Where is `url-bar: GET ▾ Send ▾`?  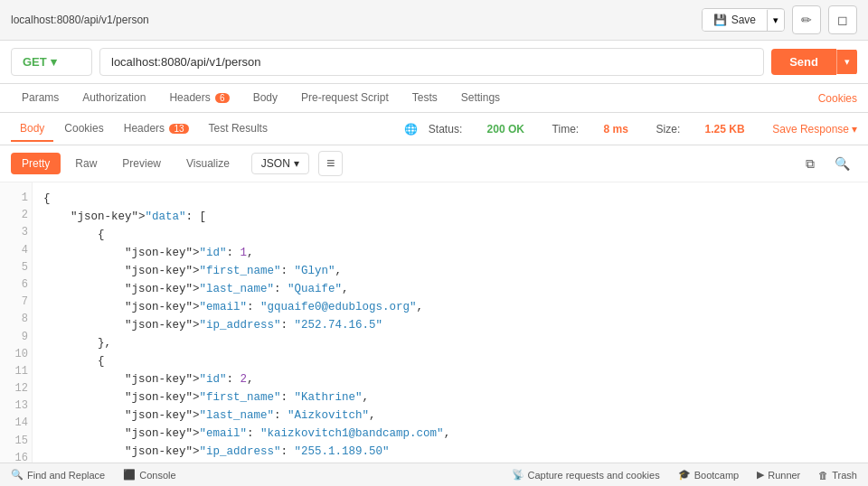 url-bar: GET ▾ Send ▾ is located at coordinates (434, 62).